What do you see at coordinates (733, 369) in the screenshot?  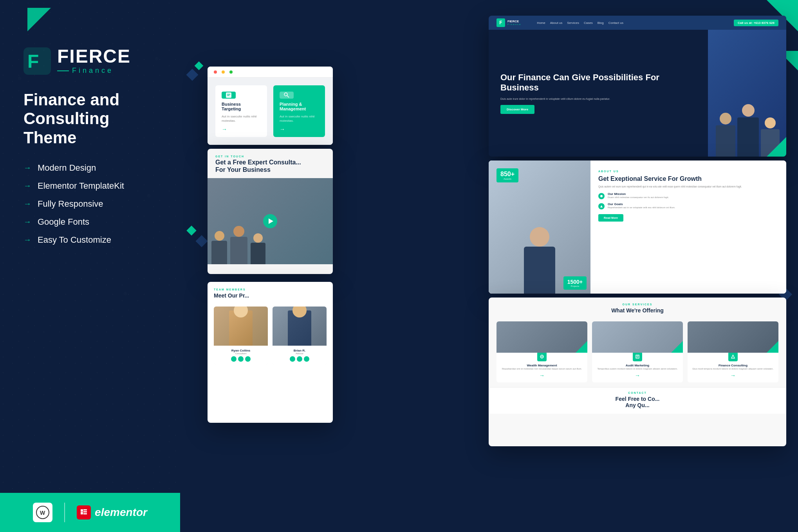 I see `finance-text: Eius modi tempora incidunt labore et dol…` at bounding box center [733, 369].